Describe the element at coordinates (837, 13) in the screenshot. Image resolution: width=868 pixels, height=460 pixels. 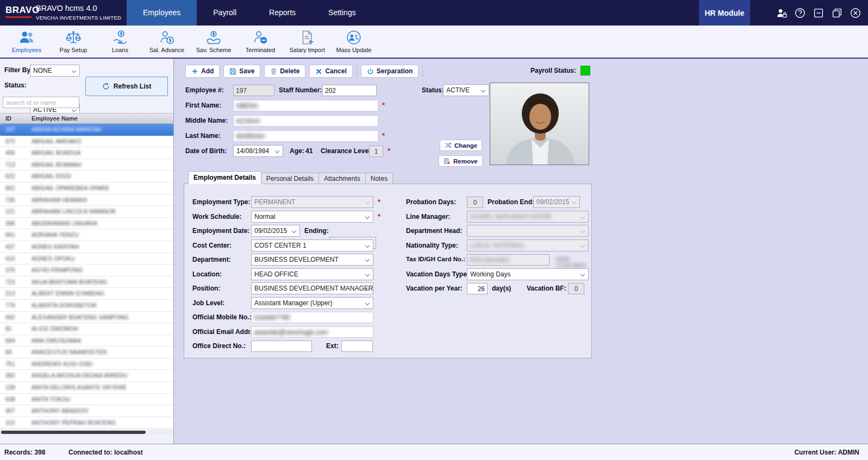
I see `restore-icon` at that location.